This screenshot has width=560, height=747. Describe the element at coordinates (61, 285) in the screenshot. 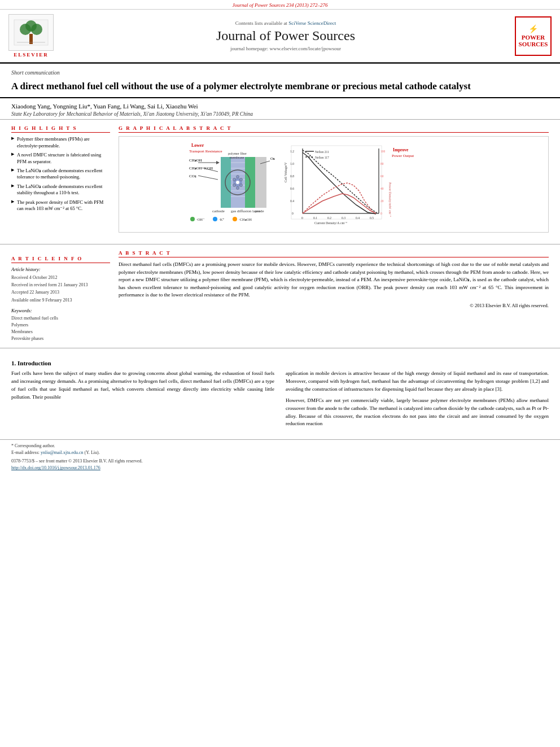

I see `received-revised-date: Received in revised form 21 January 2013` at that location.